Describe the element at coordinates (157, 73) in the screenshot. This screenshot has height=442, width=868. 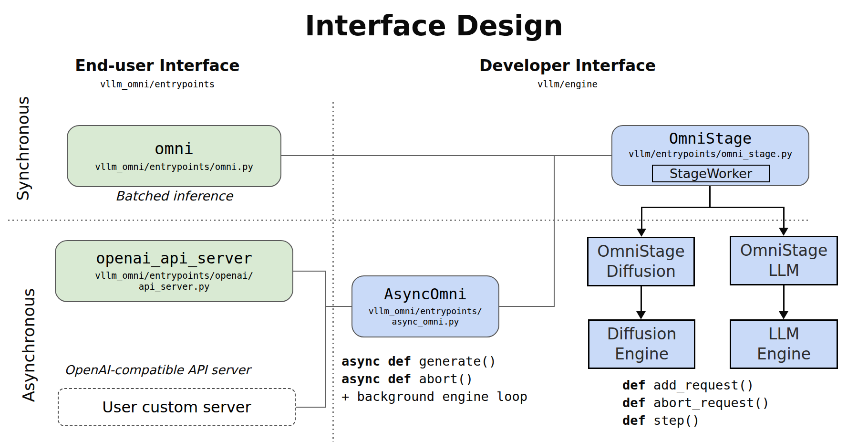
I see `end-user-interface-header: End-user Interface vllm_omni/entrypoints` at that location.